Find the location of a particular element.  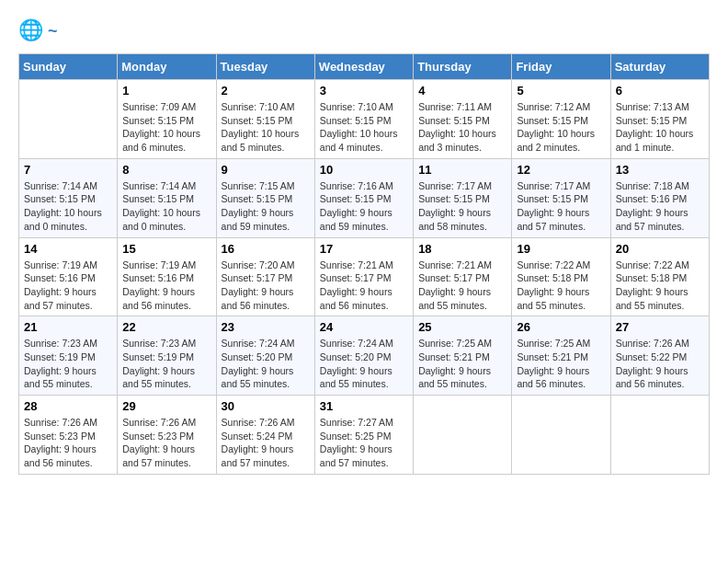

day-number: 14 is located at coordinates (68, 248).